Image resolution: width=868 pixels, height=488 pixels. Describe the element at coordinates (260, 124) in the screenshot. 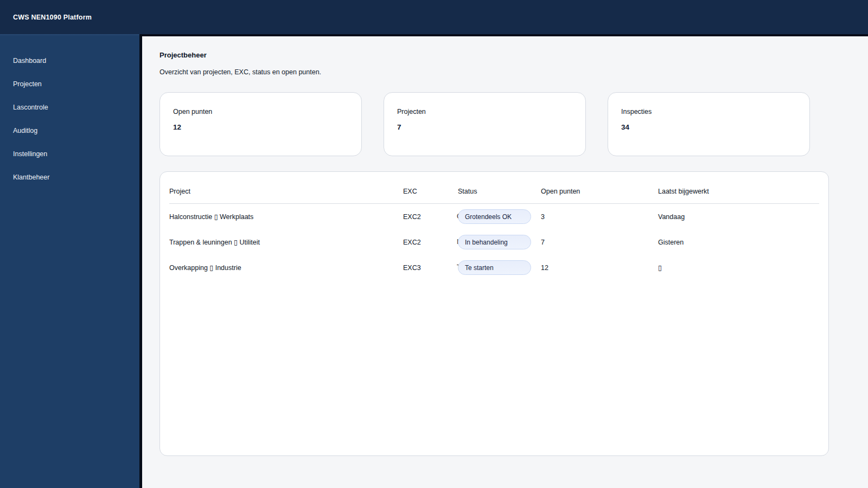

I see `stat-card-open-punten: Open punten 12` at that location.